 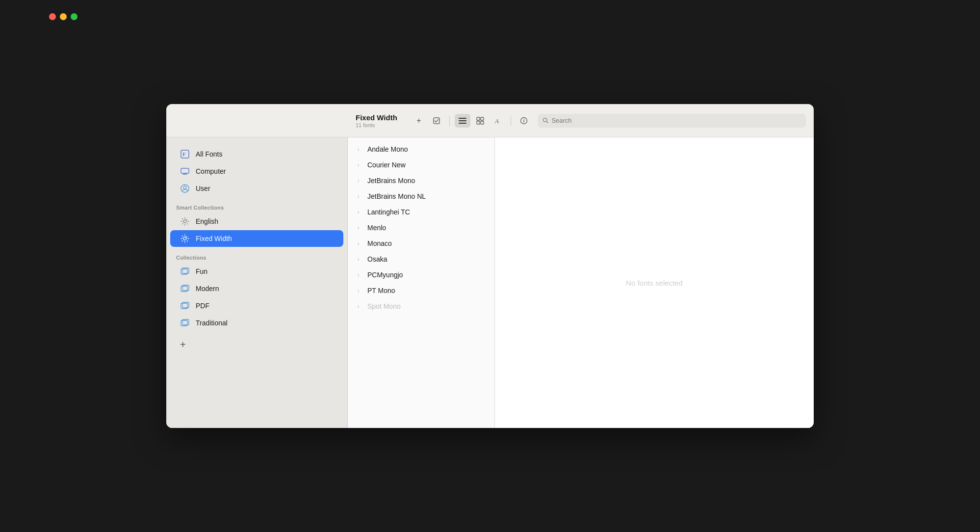 I want to click on sidebar-item-traditional: Traditional, so click(x=257, y=323).